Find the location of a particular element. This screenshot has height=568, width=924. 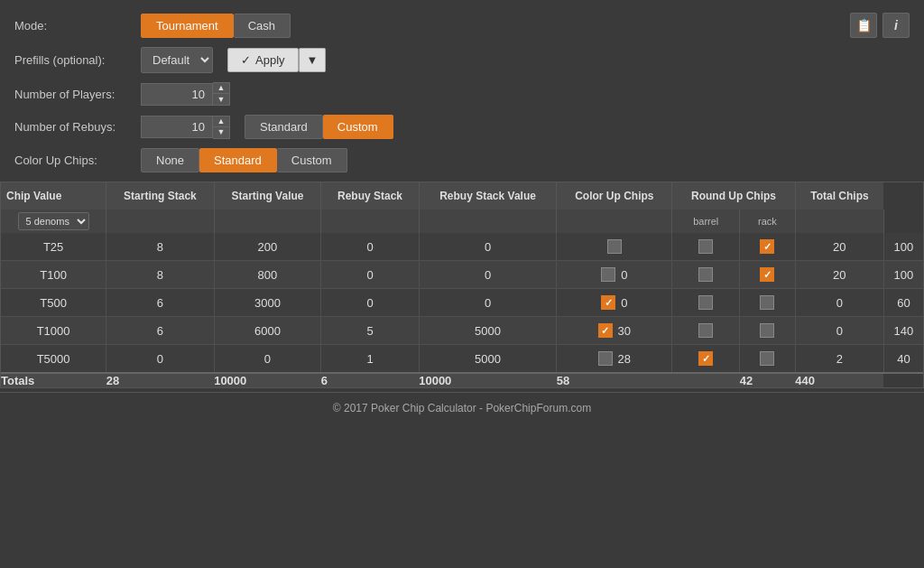

players-decrement: ▼ is located at coordinates (221, 99).